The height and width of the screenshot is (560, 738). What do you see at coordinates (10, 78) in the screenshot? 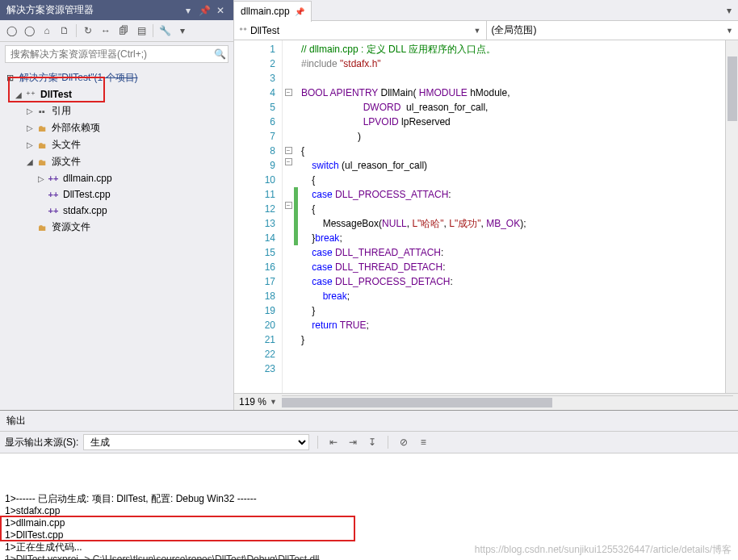
I see `solution-icon: ⊞` at bounding box center [10, 78].